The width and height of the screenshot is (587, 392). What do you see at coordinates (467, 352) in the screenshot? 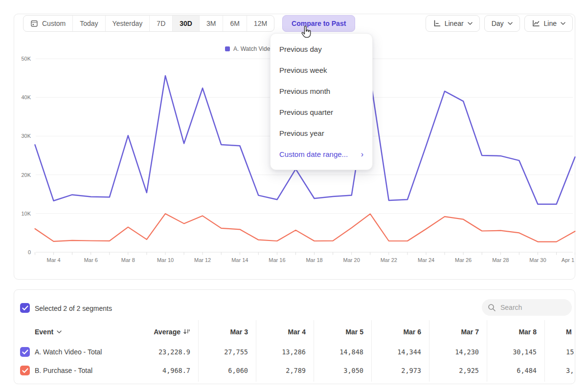
I see `cell-value: 14,230` at bounding box center [467, 352].